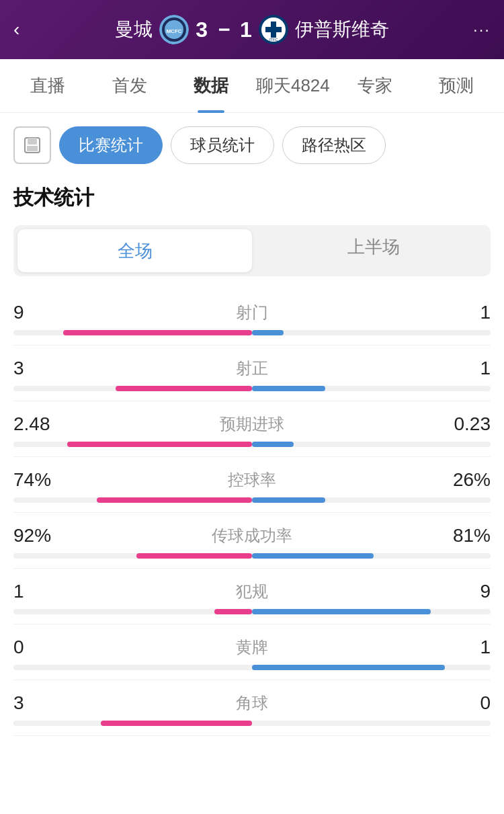 The image size is (504, 814). I want to click on sub-tab-heatmap: 路径热区, so click(334, 145).